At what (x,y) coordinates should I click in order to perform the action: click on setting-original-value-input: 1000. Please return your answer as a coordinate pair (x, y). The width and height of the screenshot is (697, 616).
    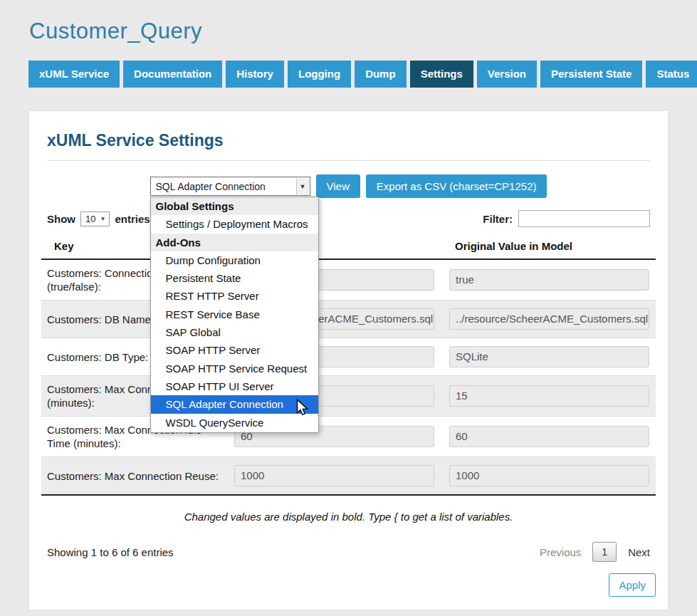
    Looking at the image, I should click on (550, 476).